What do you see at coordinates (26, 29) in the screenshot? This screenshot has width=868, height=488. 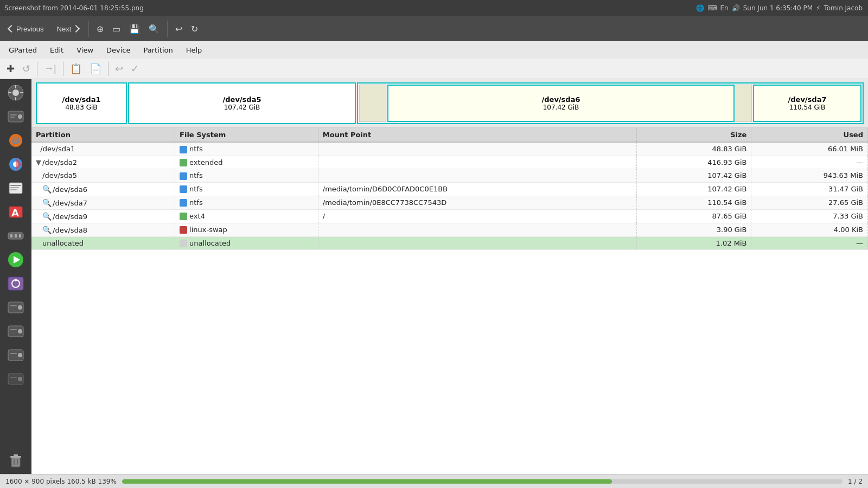 I see `previous-button: Previous` at bounding box center [26, 29].